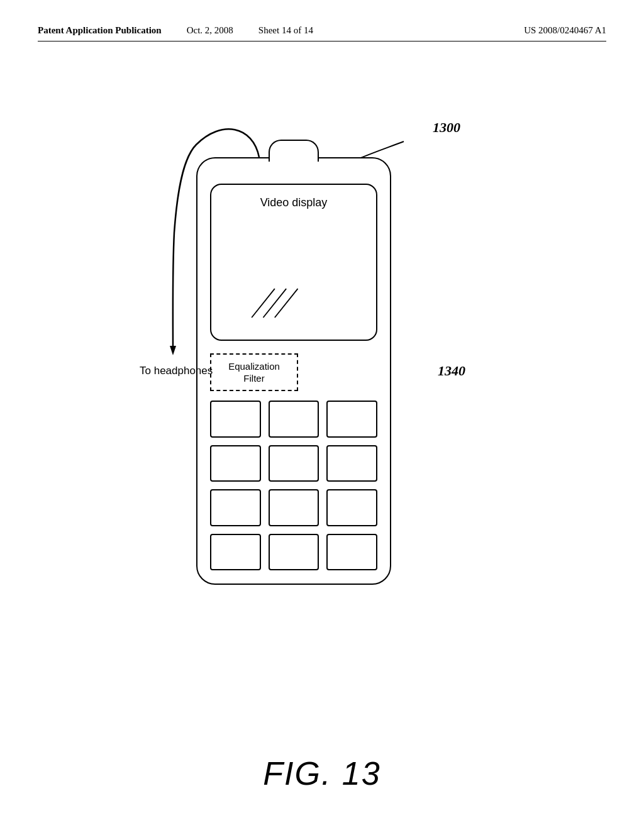  Describe the element at coordinates (254, 372) in the screenshot. I see `eq-filter-label: Equalization Filter` at that location.